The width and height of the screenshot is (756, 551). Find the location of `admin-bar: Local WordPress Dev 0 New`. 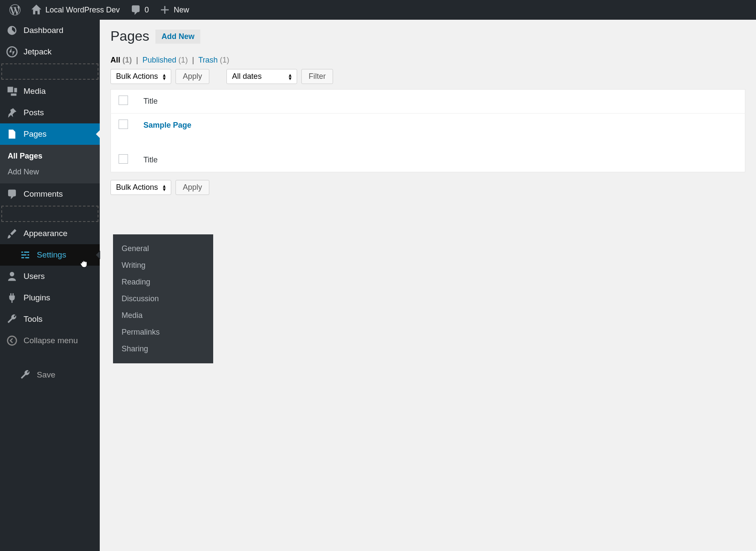

admin-bar: Local WordPress Dev 0 New is located at coordinates (378, 10).